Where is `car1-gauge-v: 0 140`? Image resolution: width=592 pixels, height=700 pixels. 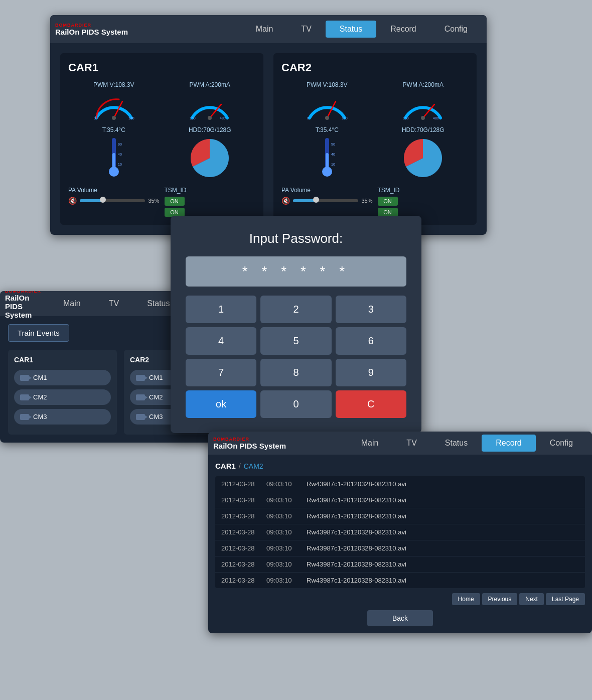
car1-gauge-v: 0 140 is located at coordinates (114, 105).